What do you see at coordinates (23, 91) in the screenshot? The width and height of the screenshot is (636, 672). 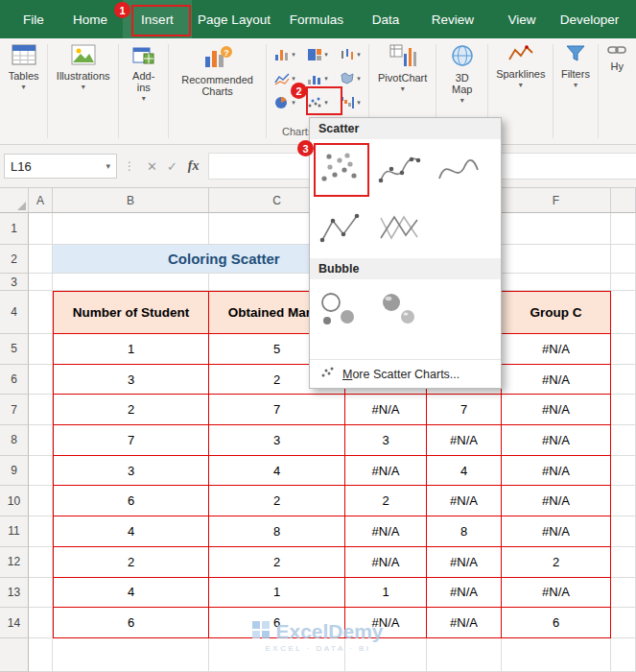 I see `tables-group-button: Tables ▾` at bounding box center [23, 91].